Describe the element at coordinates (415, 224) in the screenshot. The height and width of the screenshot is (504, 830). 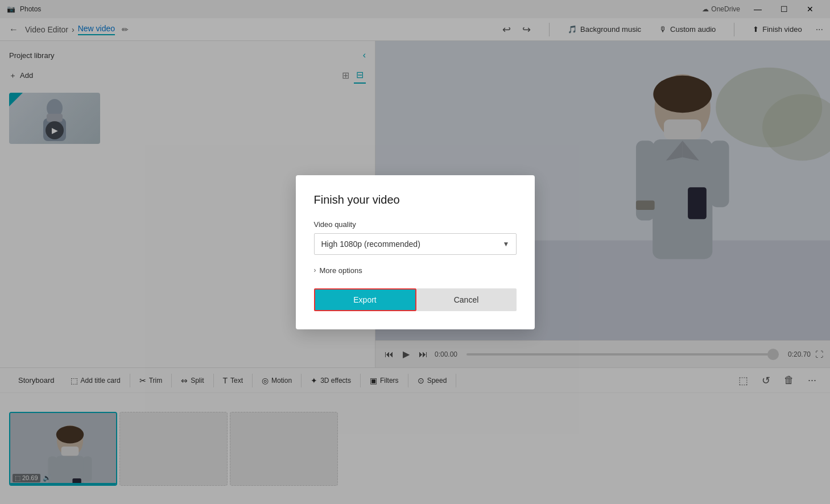
I see `quality-label: Video quality` at that location.